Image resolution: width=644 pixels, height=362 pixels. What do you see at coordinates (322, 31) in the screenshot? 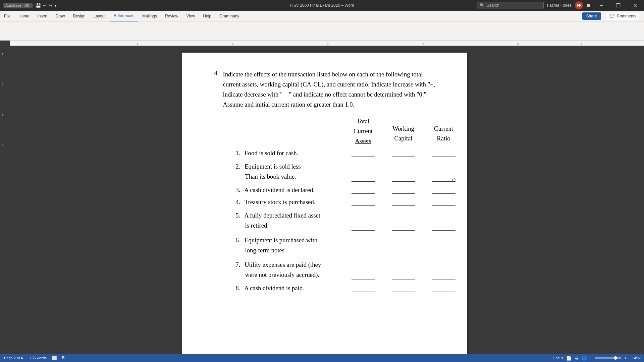
I see `ribbon-actions` at bounding box center [322, 31].